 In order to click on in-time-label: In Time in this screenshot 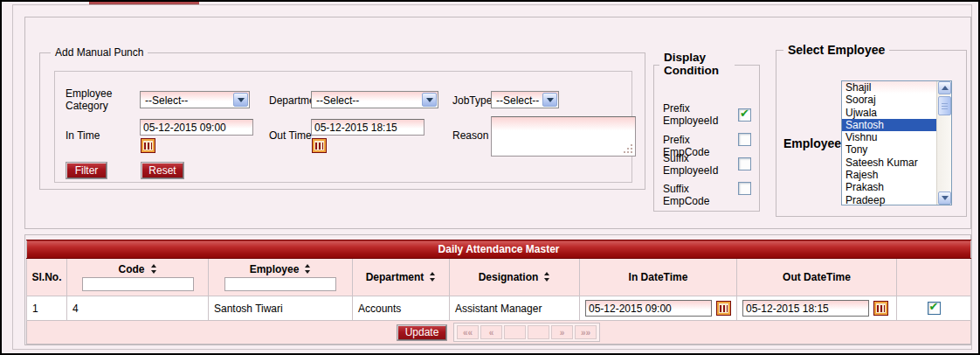, I will do `click(82, 136)`.